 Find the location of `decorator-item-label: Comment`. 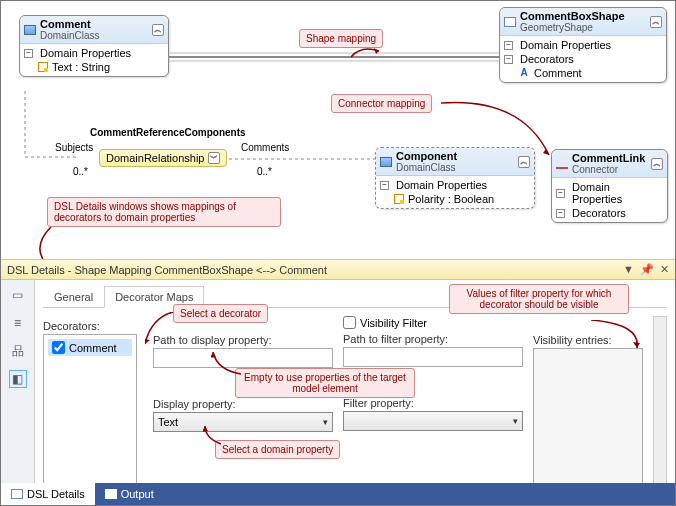

decorator-item-label: Comment is located at coordinates (93, 348).